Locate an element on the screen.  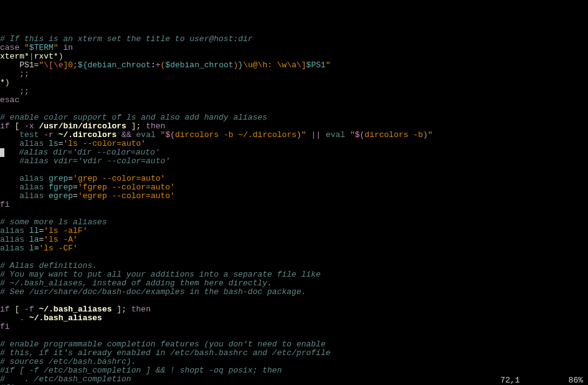
cursor-position: 72,1 is located at coordinates (510, 380).